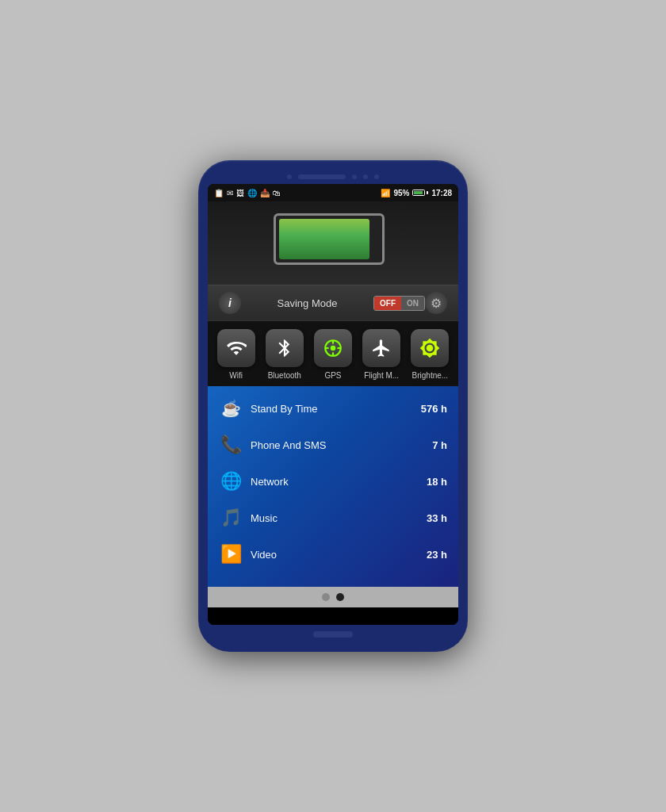  What do you see at coordinates (333, 376) in the screenshot?
I see `gps-label: GPS` at bounding box center [333, 376].